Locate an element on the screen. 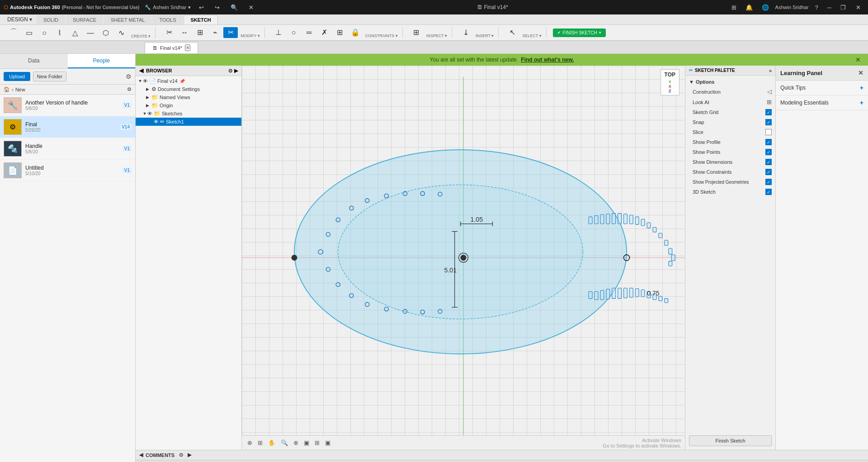 Image resolution: width=868 pixels, height=462 pixels. showprofile-checkbox: ✓ is located at coordinates (769, 142).